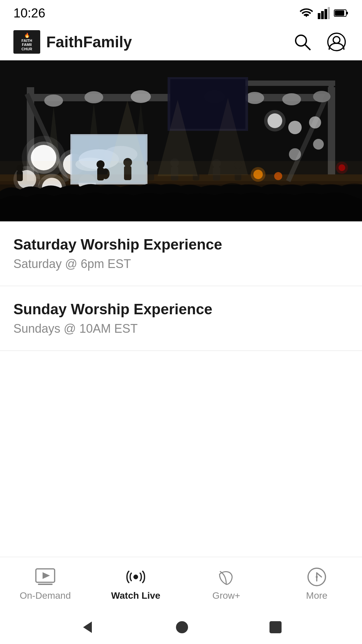 This screenshot has height=644, width=362. What do you see at coordinates (317, 584) in the screenshot?
I see `nav-item-more: More` at bounding box center [317, 584].